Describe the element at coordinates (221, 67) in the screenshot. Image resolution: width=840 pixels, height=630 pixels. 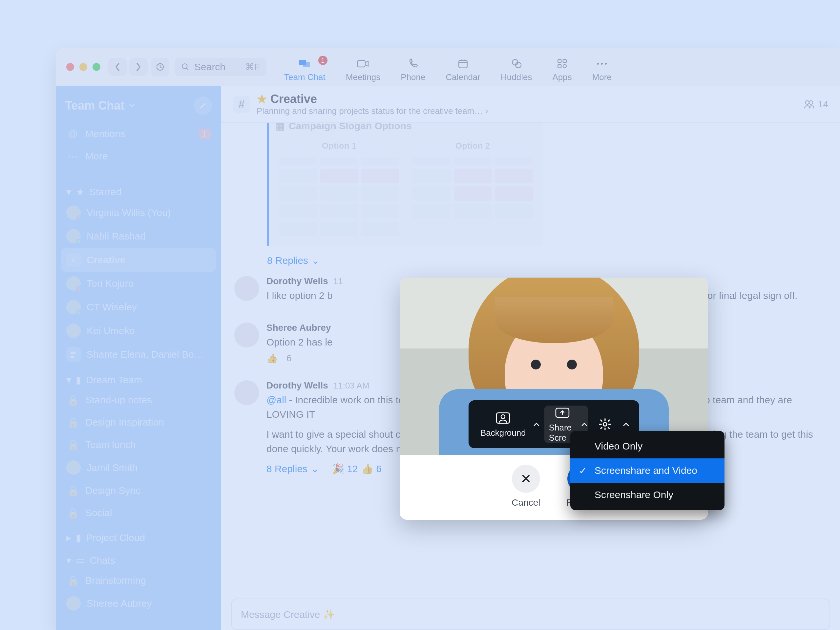
I see `search-input: Search ⌘F` at that location.